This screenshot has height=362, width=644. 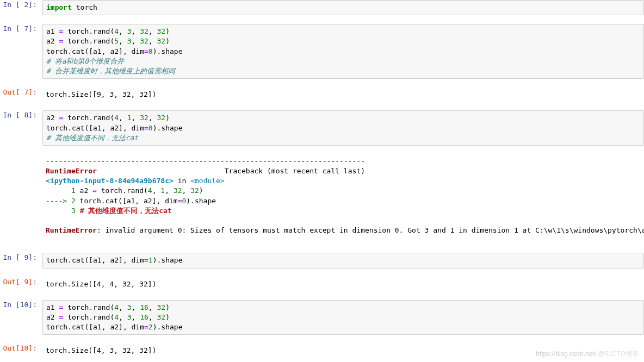 I want to click on code-line: # 其他维度值不同，无法cat, so click(x=343, y=138).